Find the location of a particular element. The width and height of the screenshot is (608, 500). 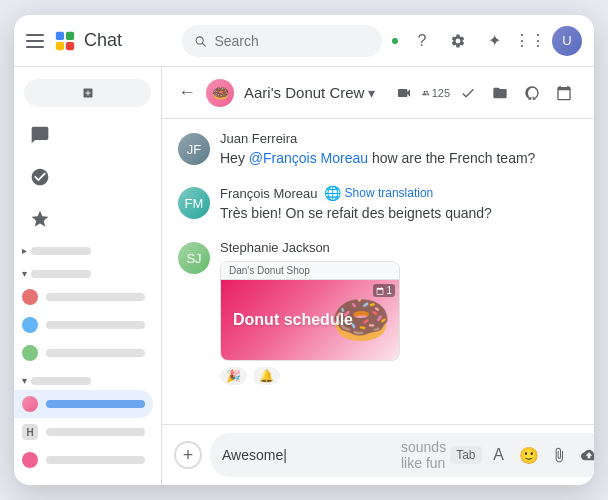

francois-sender-name: François Moreau 🌐 Show translation is located at coordinates (399, 193).